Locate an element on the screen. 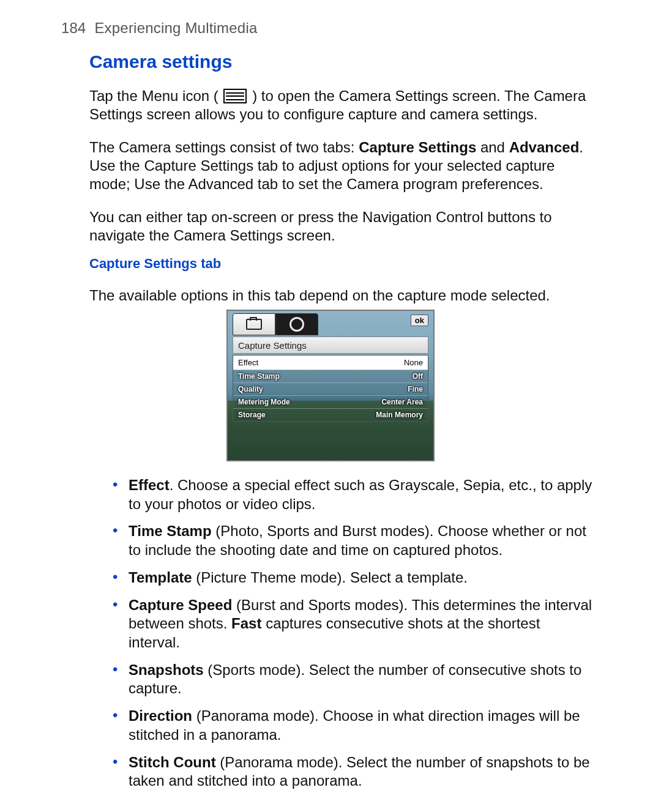 This screenshot has width=661, height=812. settings-list: Effect None Time Stamp Off Quality Fine … is located at coordinates (330, 388).